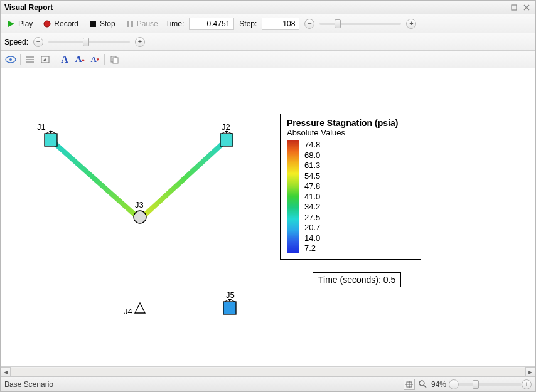 The height and width of the screenshot is (392, 536). What do you see at coordinates (130, 24) in the screenshot?
I see `pause-icon` at bounding box center [130, 24].